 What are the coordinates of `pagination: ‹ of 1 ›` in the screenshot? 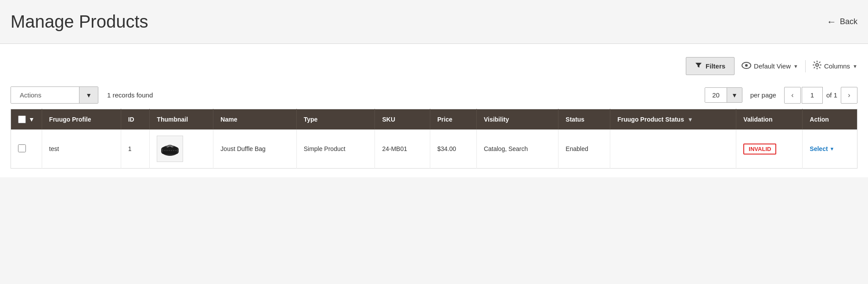 It's located at (821, 95).